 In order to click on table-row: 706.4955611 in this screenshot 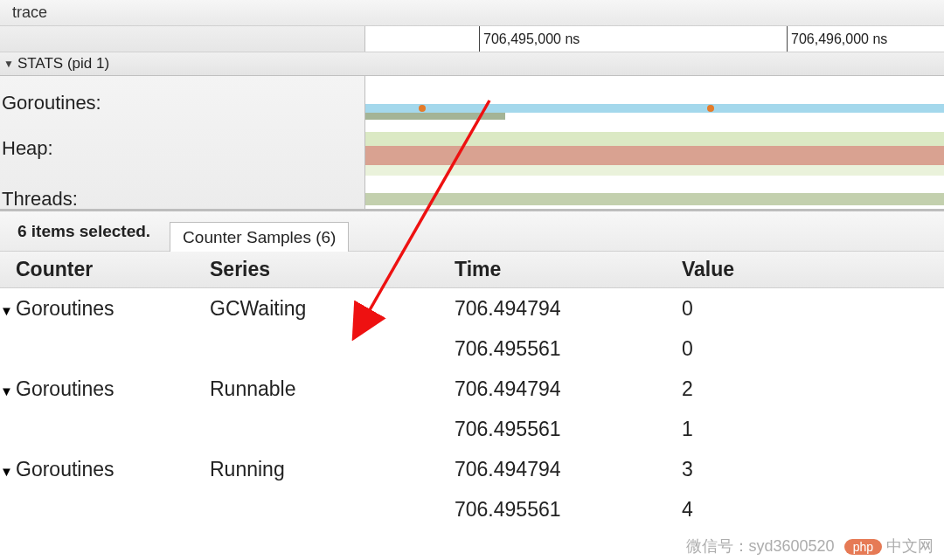, I will do `click(472, 429)`.